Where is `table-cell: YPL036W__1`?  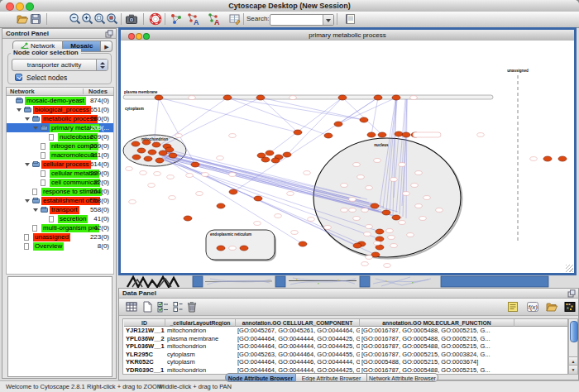
table-cell: YPL036W__1 is located at coordinates (145, 347).